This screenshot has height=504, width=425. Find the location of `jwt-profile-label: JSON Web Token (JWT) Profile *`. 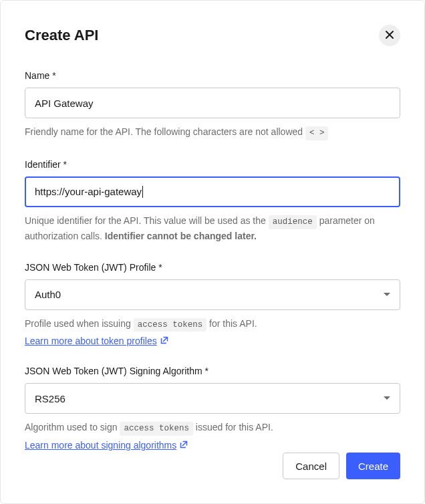

jwt-profile-label: JSON Web Token (JWT) Profile * is located at coordinates (212, 267).